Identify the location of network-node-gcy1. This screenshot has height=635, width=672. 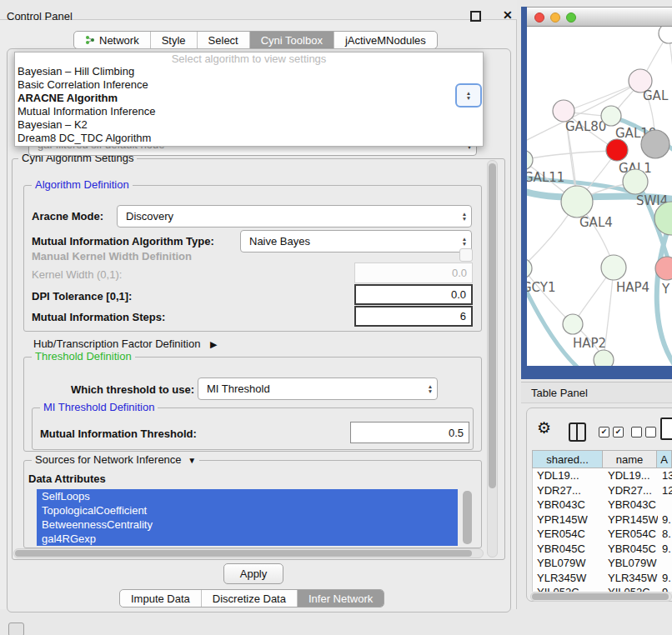
(529, 268).